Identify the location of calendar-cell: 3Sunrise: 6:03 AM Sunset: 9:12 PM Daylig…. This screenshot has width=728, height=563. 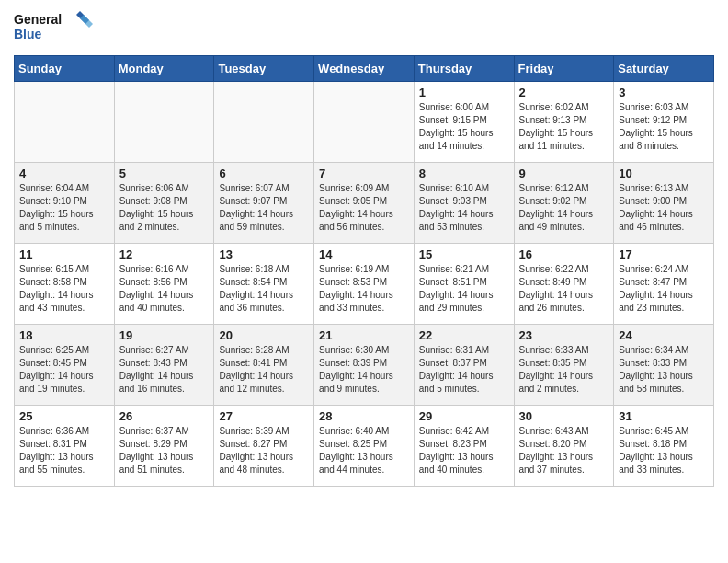
(664, 122).